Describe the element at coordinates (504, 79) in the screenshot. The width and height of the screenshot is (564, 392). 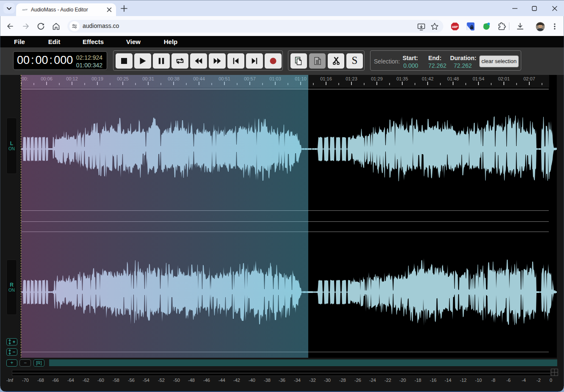
I see `svg-text: 02:01` at that location.